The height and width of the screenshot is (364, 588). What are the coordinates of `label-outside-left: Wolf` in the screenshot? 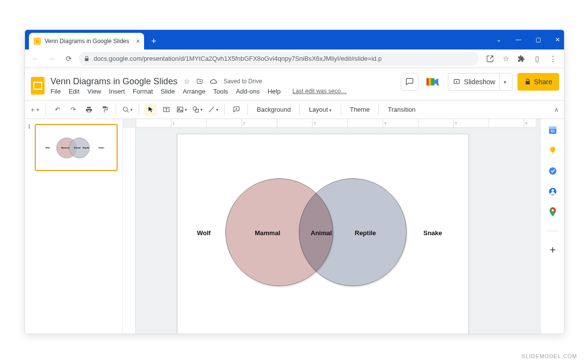 It's located at (204, 233).